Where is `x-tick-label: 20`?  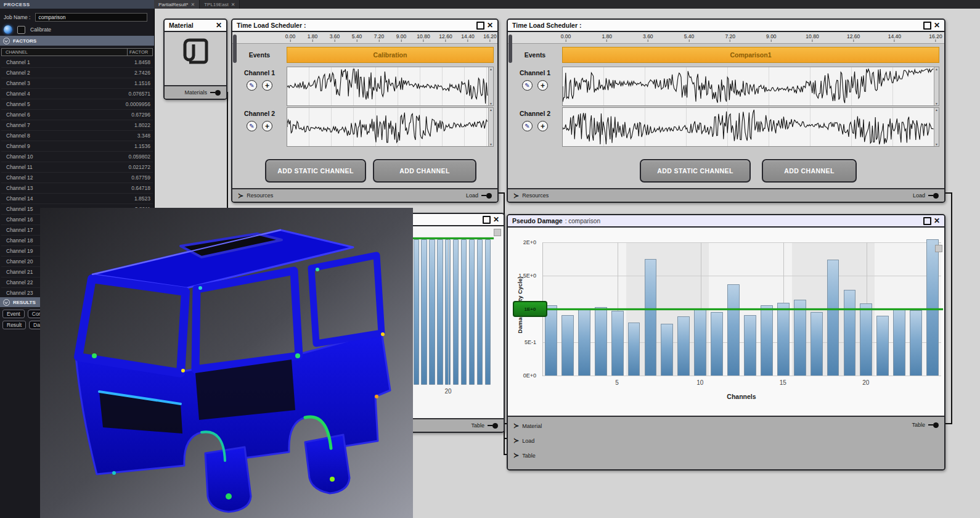
x-tick-label: 20 is located at coordinates (865, 382).